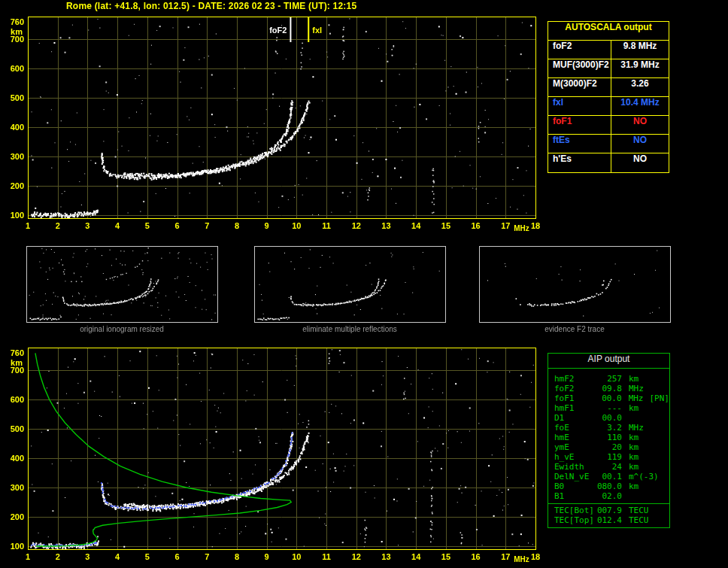  What do you see at coordinates (580, 106) in the screenshot?
I see `autoscala-param-label: fxl` at bounding box center [580, 106].